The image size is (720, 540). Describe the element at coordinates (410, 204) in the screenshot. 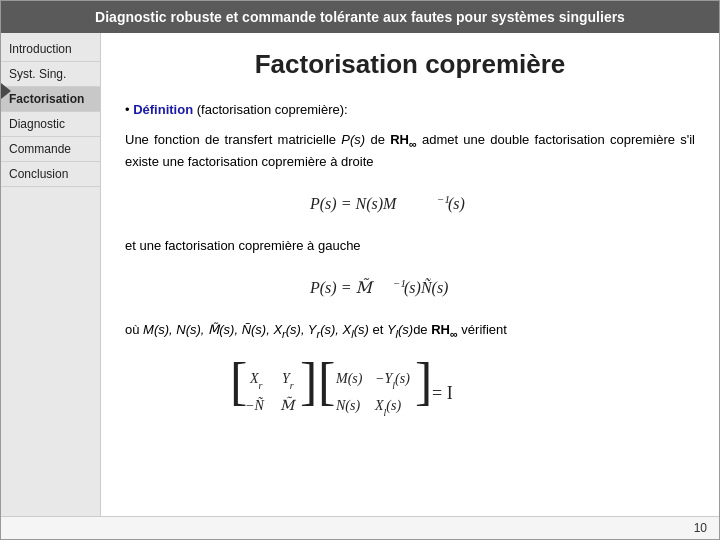

I see `formula1: P(s) = N(s)M −1 (s)` at that location.